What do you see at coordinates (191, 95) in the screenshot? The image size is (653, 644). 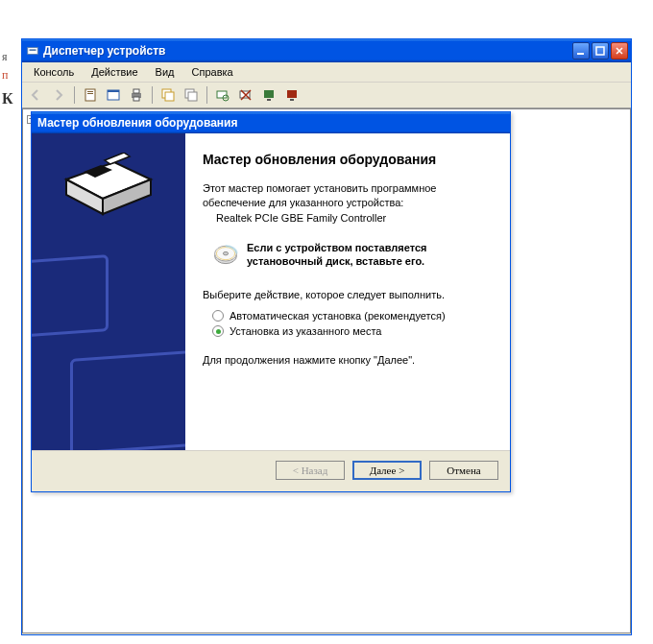 I see `overlay2-icon` at bounding box center [191, 95].